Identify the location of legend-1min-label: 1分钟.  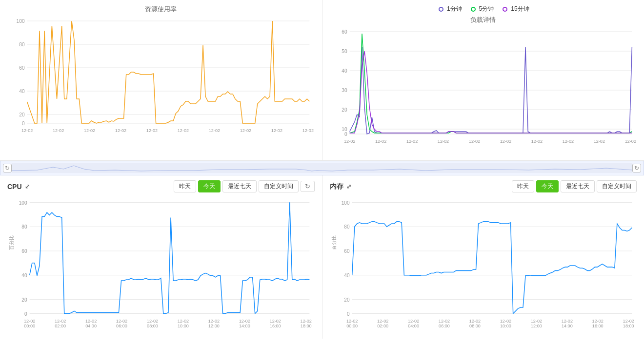
(455, 9).